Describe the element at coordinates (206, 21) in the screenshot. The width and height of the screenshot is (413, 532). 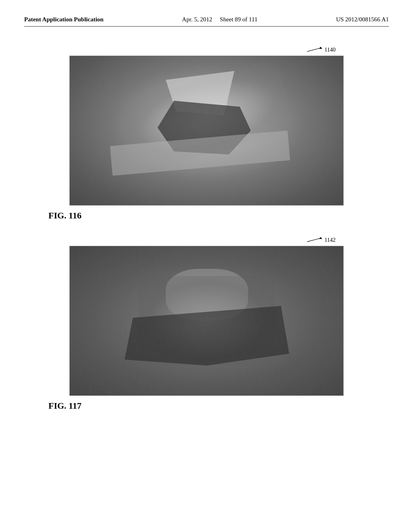
I see `page-header: Patent Application Publication Apr. 5, 2…` at that location.